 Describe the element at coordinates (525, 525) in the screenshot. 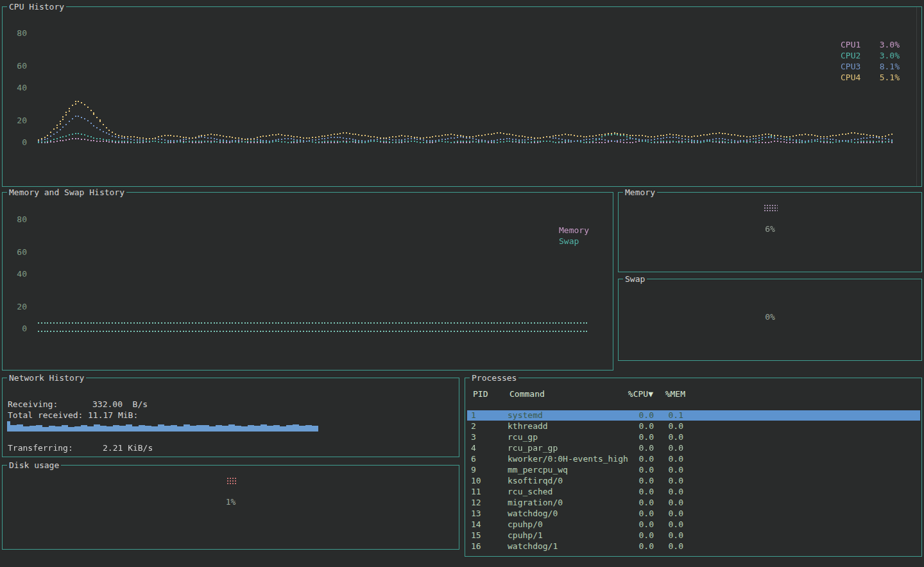

I see `process-command: cpuhp/0` at that location.